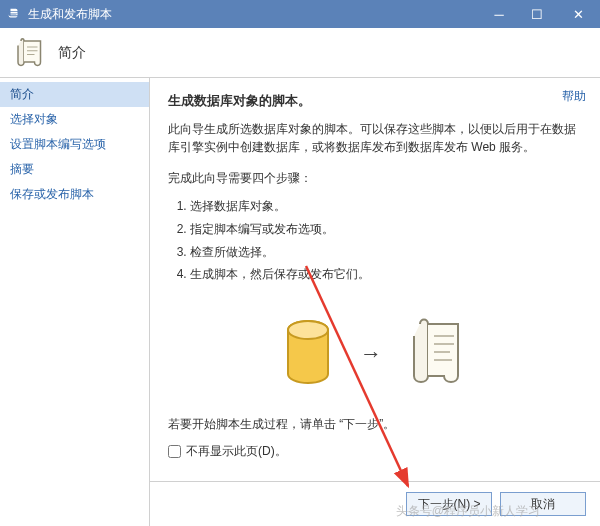 Image resolution: width=600 pixels, height=526 pixels. What do you see at coordinates (375, 482) in the screenshot?
I see `footer-divider` at bounding box center [375, 482].